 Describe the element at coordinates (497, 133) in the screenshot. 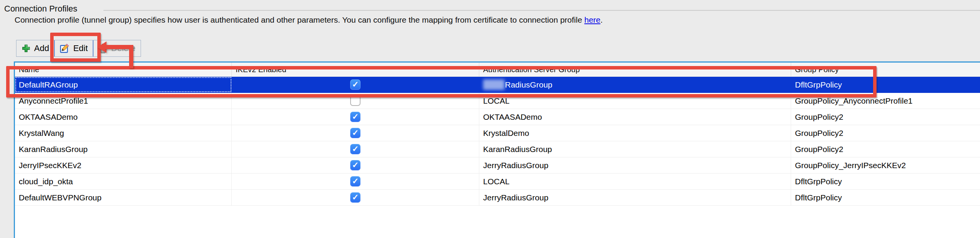

I see `table-row: KrystalWang ✓ KrystalDemo GroupPolicy2` at that location.